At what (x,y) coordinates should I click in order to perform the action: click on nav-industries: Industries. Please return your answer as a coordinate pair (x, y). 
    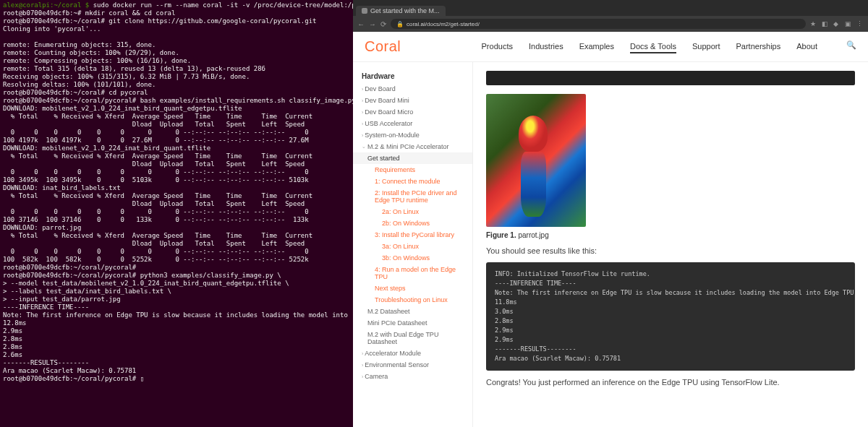
    Looking at the image, I should click on (546, 47).